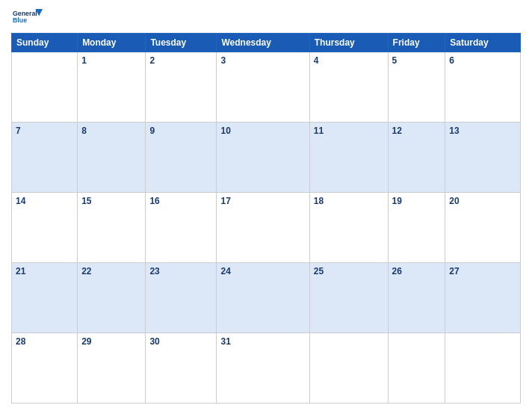  Describe the element at coordinates (223, 61) in the screenshot. I see `day-number: 3` at that location.